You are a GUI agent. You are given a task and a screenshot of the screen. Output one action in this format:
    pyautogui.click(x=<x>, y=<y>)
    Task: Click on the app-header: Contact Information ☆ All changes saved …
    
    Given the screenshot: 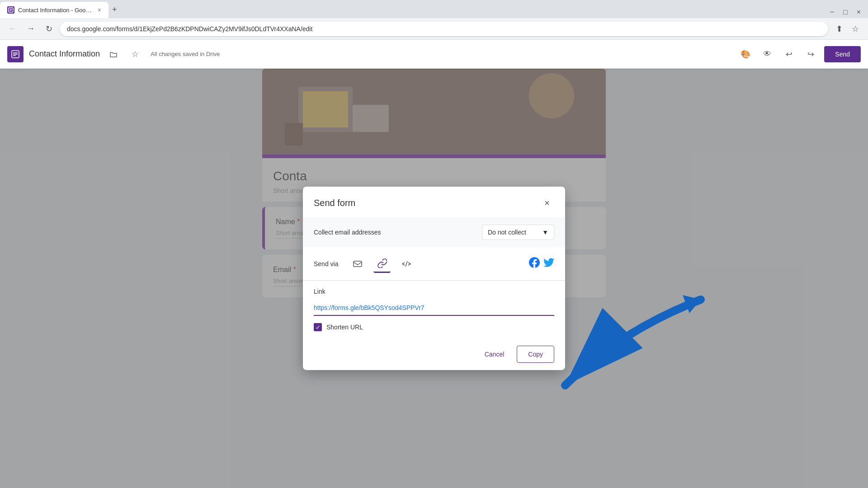 What is the action you would take?
    pyautogui.click(x=434, y=54)
    